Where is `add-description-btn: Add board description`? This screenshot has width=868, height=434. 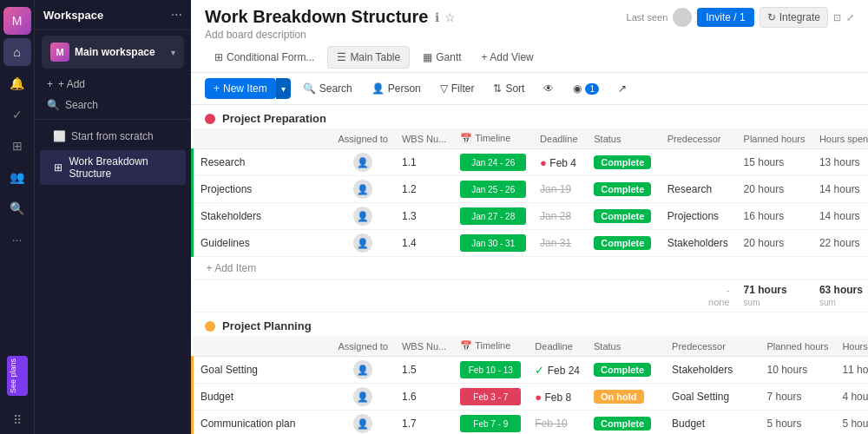
add-description-btn: Add board description is located at coordinates (330, 35).